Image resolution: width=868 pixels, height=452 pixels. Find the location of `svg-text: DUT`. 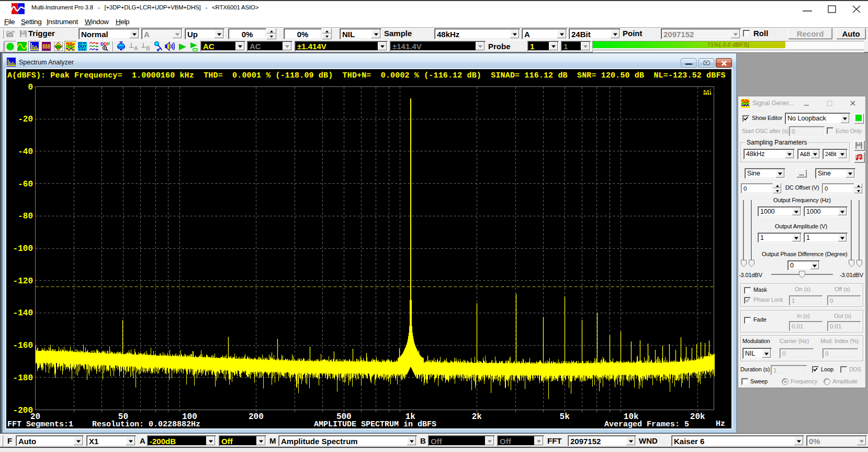

svg-text: DUT is located at coordinates (83, 46).